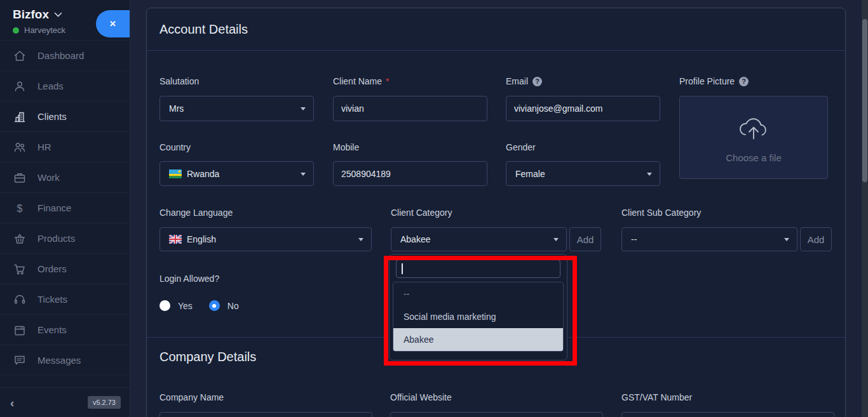 Image resolution: width=868 pixels, height=417 pixels. What do you see at coordinates (388, 81) in the screenshot?
I see `required-asterisk: *` at bounding box center [388, 81].